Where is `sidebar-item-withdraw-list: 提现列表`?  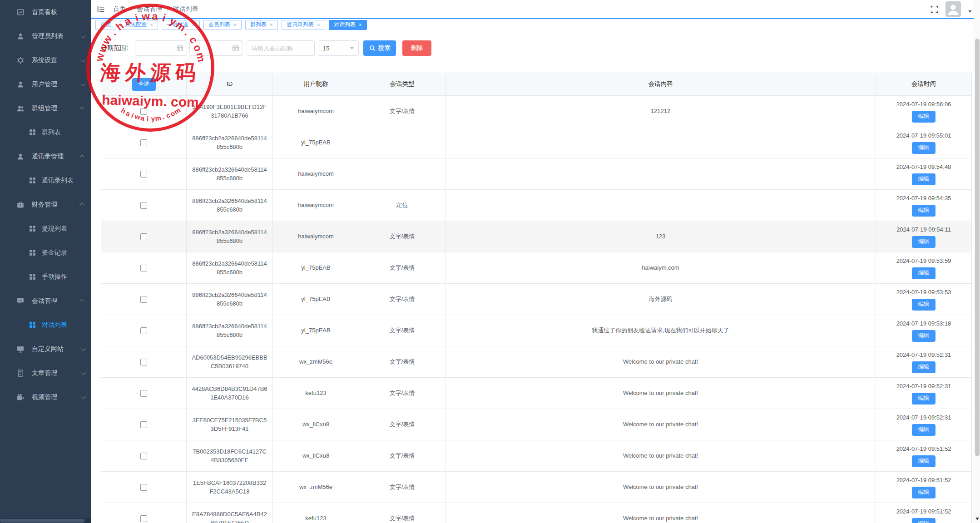
sidebar-item-withdraw-list: 提现列表 is located at coordinates (45, 229).